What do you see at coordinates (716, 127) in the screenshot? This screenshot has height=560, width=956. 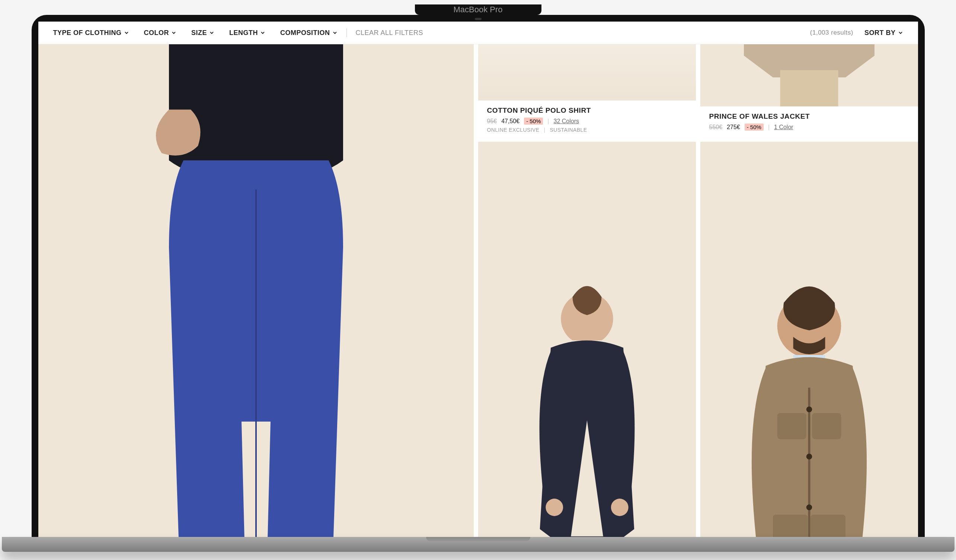 I see `old-price: 550€` at bounding box center [716, 127].